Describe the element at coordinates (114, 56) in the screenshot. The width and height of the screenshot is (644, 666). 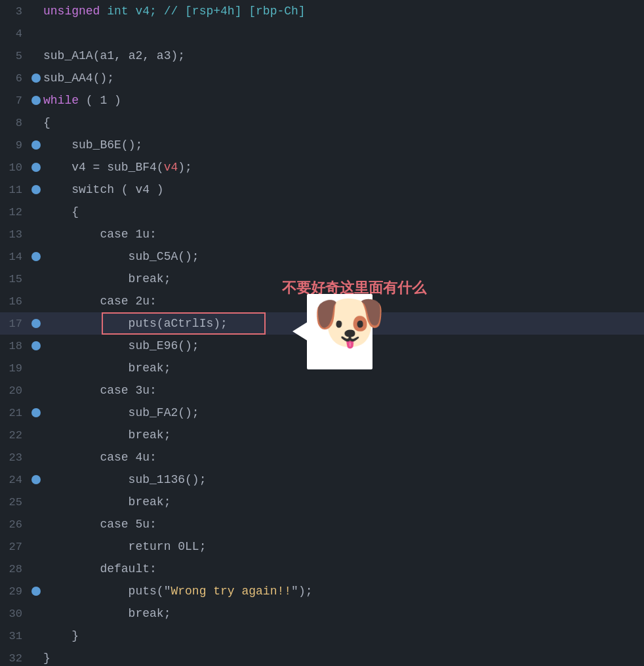
I see `code-text: sub_A1A(a1, a2, a3);` at that location.